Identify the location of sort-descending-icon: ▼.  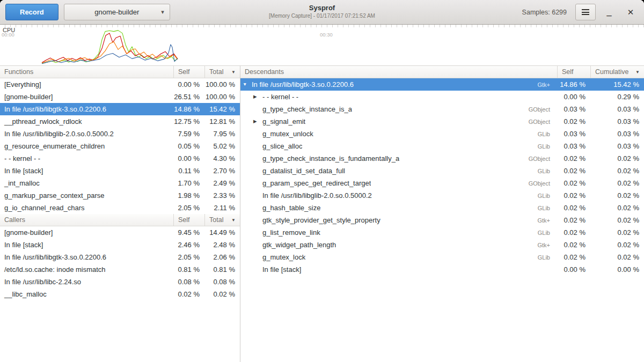
(233, 72).